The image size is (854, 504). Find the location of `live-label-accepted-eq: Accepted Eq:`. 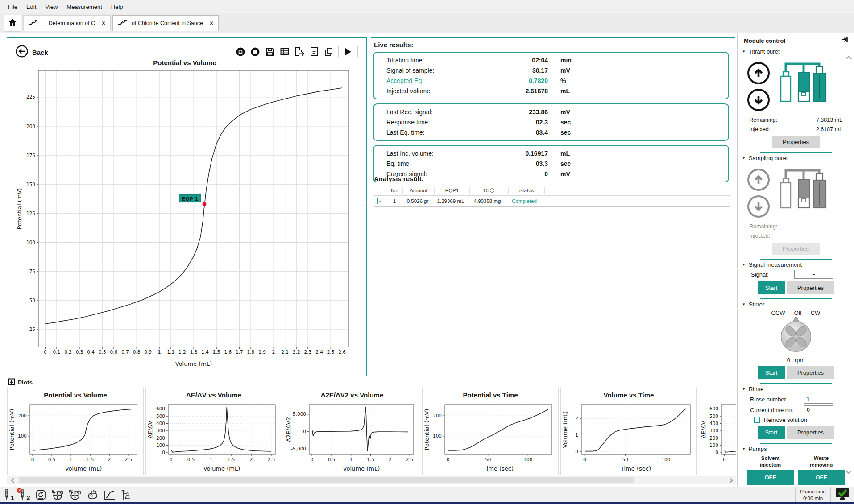

live-label-accepted-eq: Accepted Eq: is located at coordinates (430, 81).